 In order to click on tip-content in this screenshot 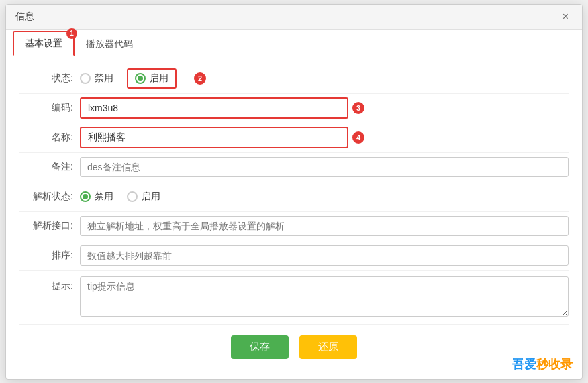, I will do `click(324, 298)`.